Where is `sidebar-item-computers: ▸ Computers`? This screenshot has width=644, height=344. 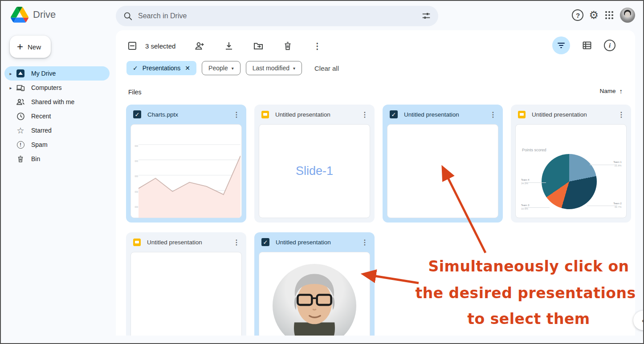 sidebar-item-computers: ▸ Computers is located at coordinates (57, 88).